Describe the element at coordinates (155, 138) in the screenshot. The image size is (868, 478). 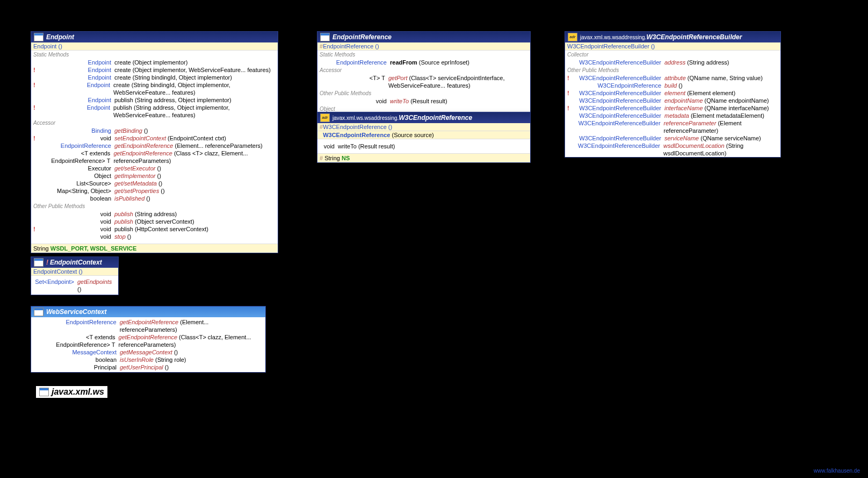
I see `method-row: !voidsetEndpointContext (EndpointContext…` at that location.